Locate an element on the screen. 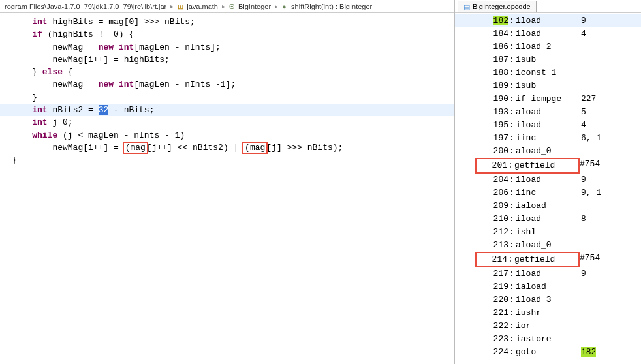 This screenshot has height=364, width=641. opcode-arg: 9 is located at coordinates (597, 180).